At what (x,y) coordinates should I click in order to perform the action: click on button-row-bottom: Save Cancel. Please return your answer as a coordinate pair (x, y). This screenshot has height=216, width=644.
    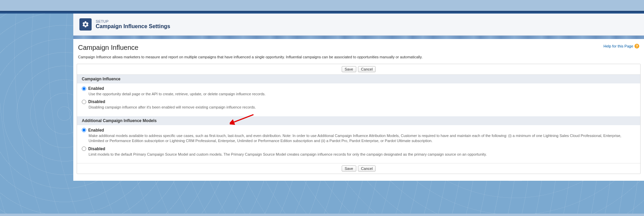
    Looking at the image, I should click on (359, 168).